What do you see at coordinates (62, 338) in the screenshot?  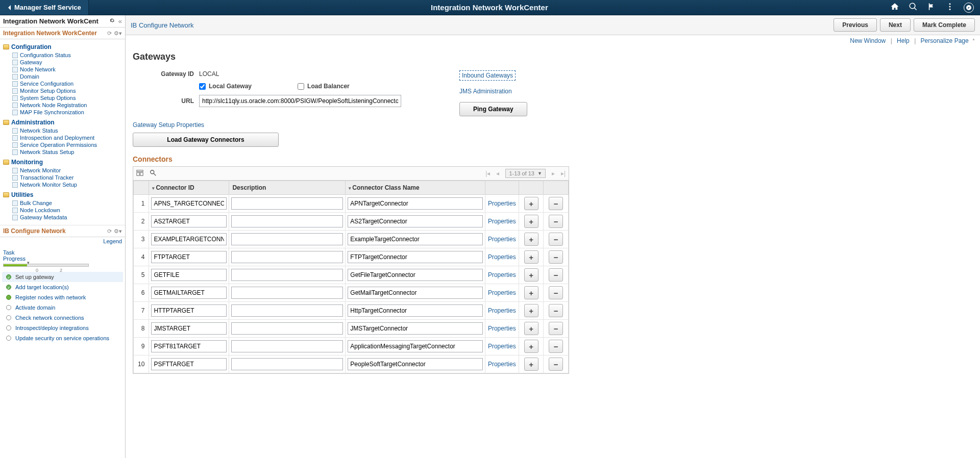 I see `task-link: Update security on service operations` at bounding box center [62, 338].